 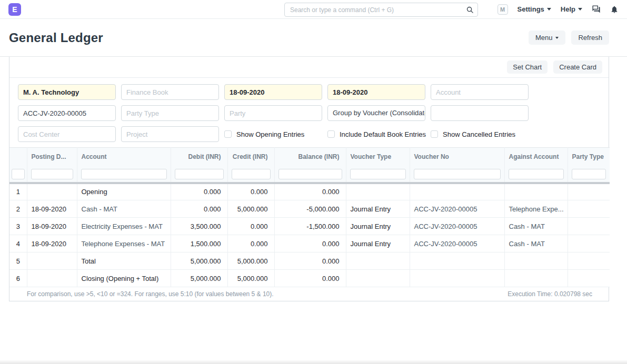 I want to click on search-input, so click(x=381, y=9).